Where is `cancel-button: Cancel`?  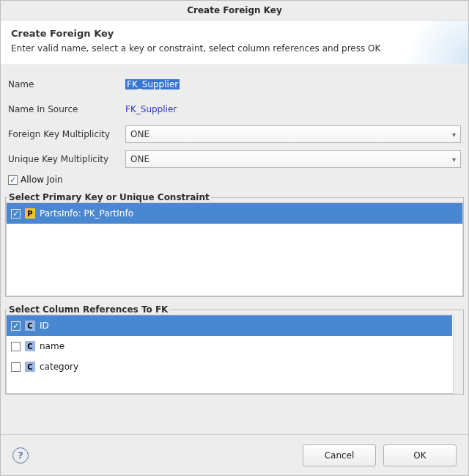
cancel-button: Cancel is located at coordinates (339, 455).